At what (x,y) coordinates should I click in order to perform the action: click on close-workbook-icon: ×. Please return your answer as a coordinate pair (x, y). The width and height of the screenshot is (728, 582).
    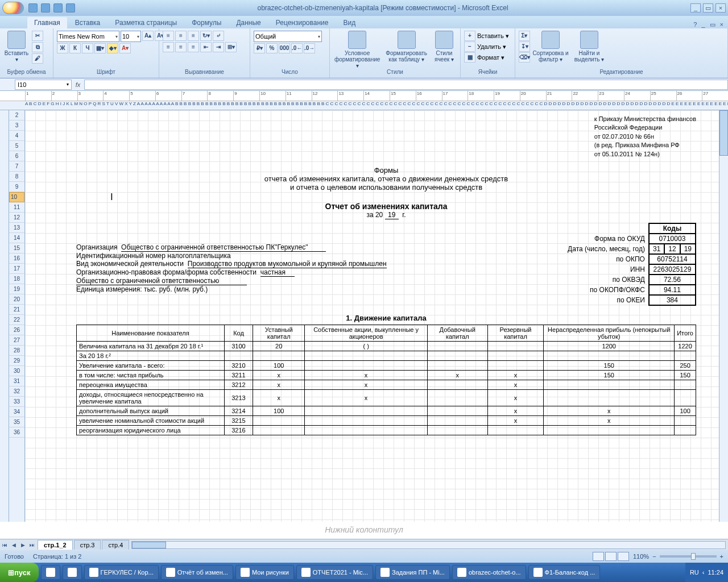
    Looking at the image, I should click on (722, 25).